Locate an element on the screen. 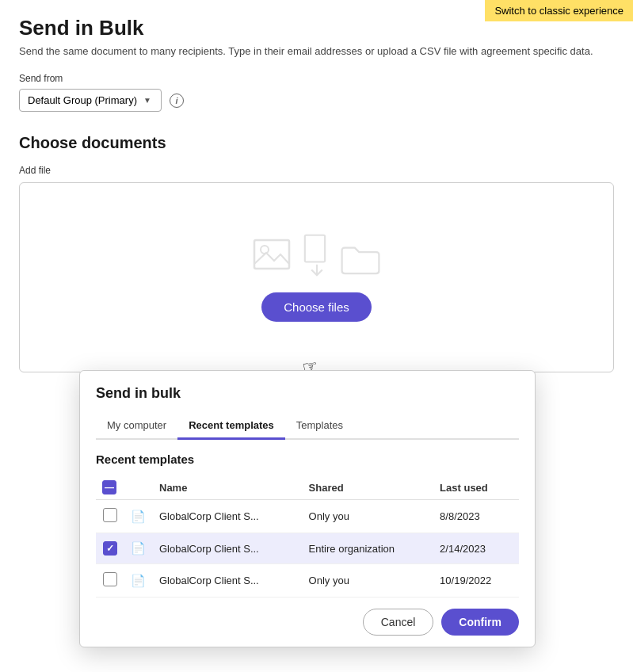 Image resolution: width=633 pixels, height=672 pixels. chevron-down-icon: ▼ is located at coordinates (147, 100).